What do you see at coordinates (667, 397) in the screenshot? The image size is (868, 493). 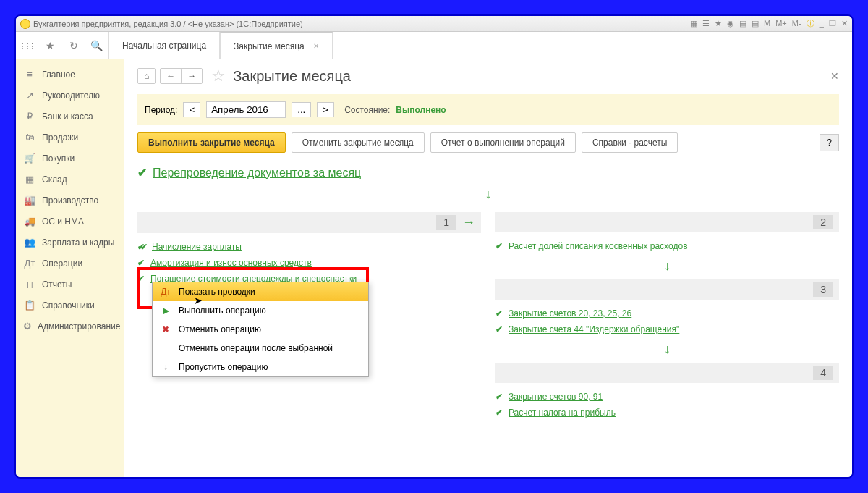 I see `op-row: ✔ Закрытие счетов 90, 91` at bounding box center [667, 397].